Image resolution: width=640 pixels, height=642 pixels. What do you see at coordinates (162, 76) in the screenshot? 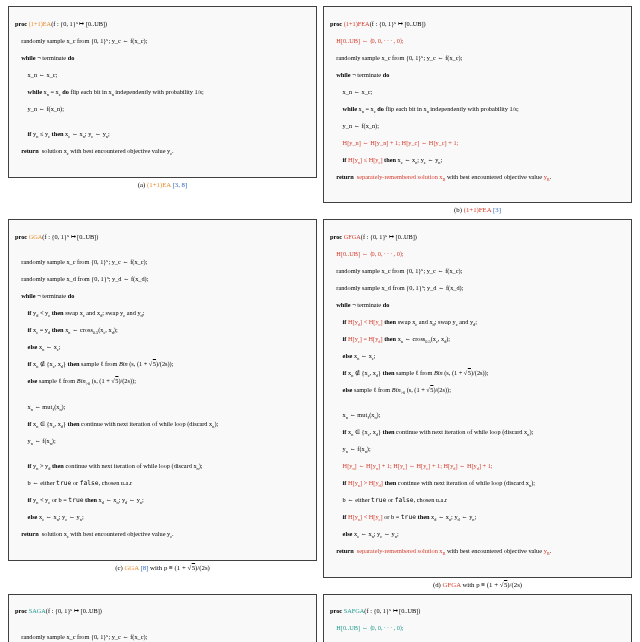
I see `code-line: x_n ← x_c;` at bounding box center [162, 76].